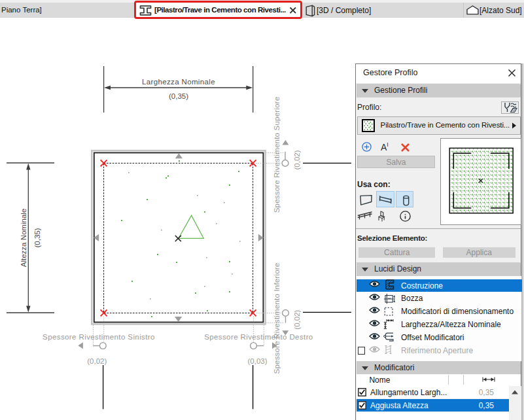 The height and width of the screenshot is (420, 524). Describe the element at coordinates (259, 337) in the screenshot. I see `svg-text: Spessore Rivestimento Destro` at that location.